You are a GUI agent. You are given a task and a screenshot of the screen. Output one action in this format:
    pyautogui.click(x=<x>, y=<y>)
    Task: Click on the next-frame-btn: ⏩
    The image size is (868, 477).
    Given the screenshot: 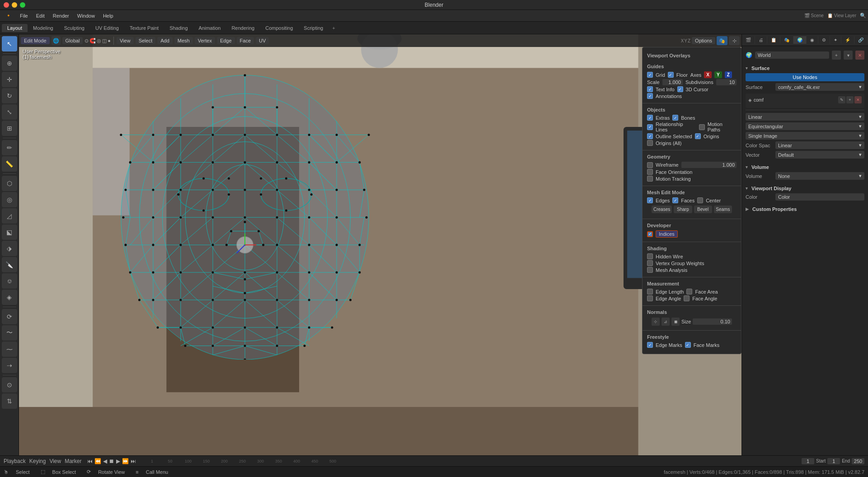 What is the action you would take?
    pyautogui.click(x=126, y=461)
    